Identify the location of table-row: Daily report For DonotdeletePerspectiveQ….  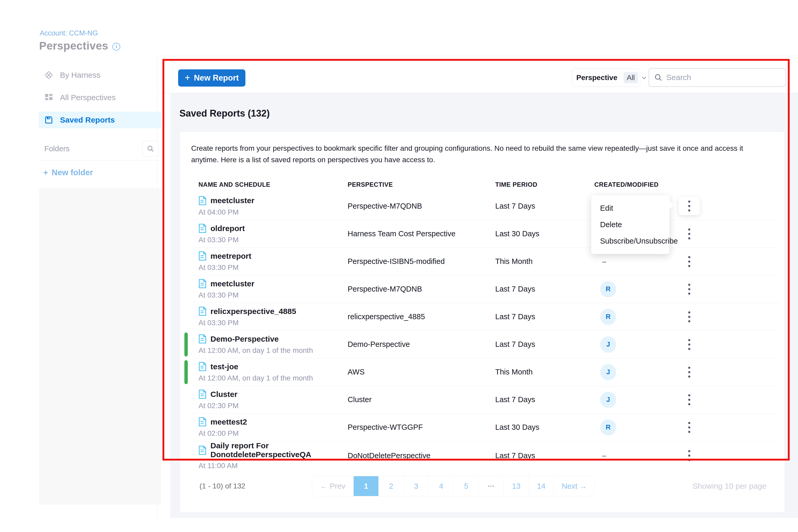
(486, 455).